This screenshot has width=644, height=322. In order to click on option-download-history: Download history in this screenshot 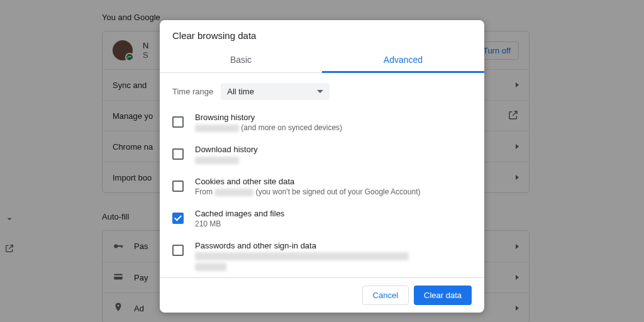, I will do `click(322, 155)`.